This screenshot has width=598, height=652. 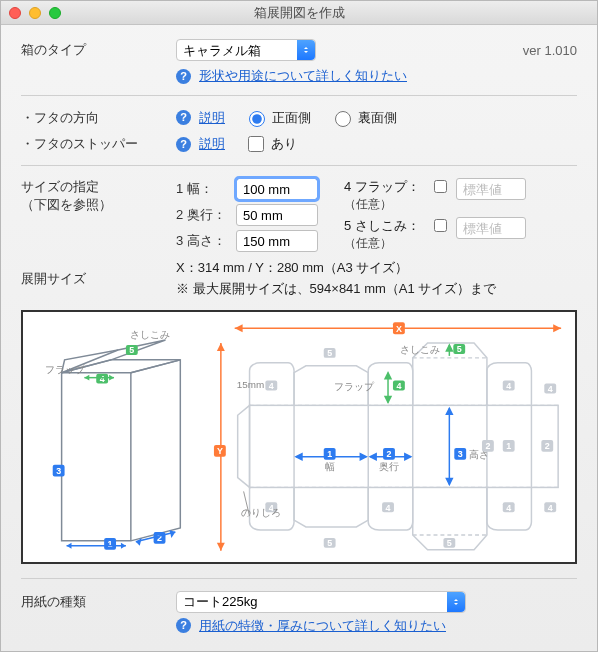 I want to click on expand-size-label: 展開サイズ, so click(x=98, y=279).